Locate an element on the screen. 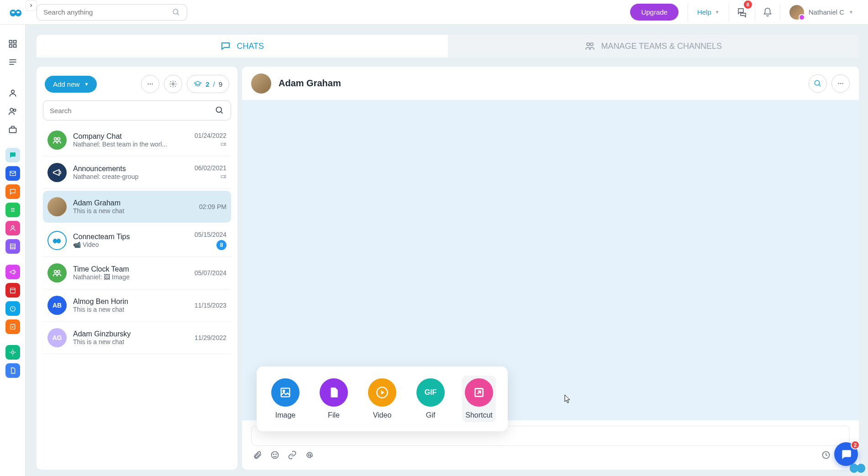 This screenshot has height=476, width=868. top-tabs: CHATS MANAGE TEAMS & CHANNELS is located at coordinates (447, 46).